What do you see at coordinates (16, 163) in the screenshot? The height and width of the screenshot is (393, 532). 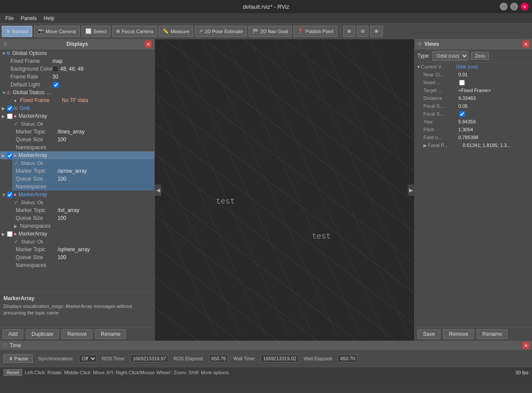 I see `ma2-status-icon: ✓` at bounding box center [16, 163].